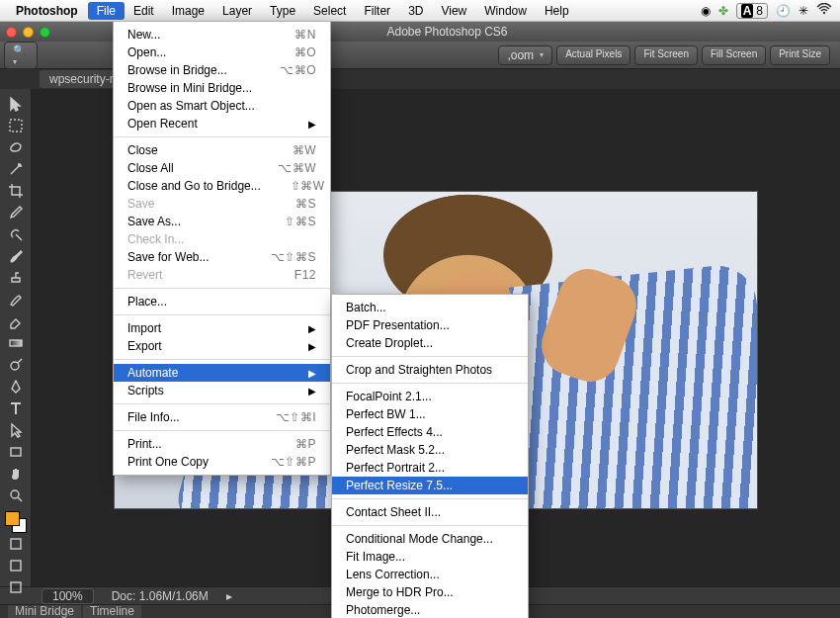 This screenshot has height=618, width=840. What do you see at coordinates (221, 150) in the screenshot?
I see `file-menu-close: Close⌘W` at bounding box center [221, 150].